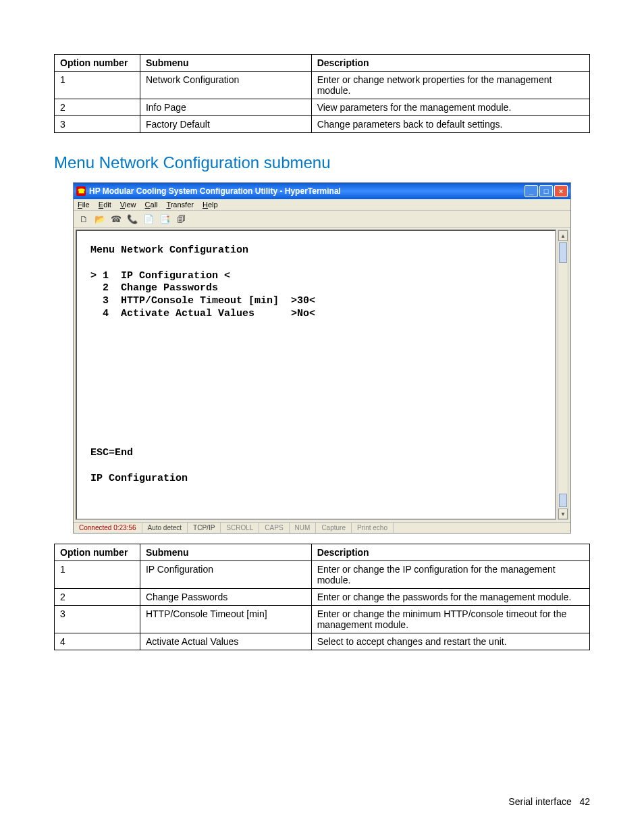  What do you see at coordinates (128, 205) in the screenshot?
I see `menu-view: View` at bounding box center [128, 205].